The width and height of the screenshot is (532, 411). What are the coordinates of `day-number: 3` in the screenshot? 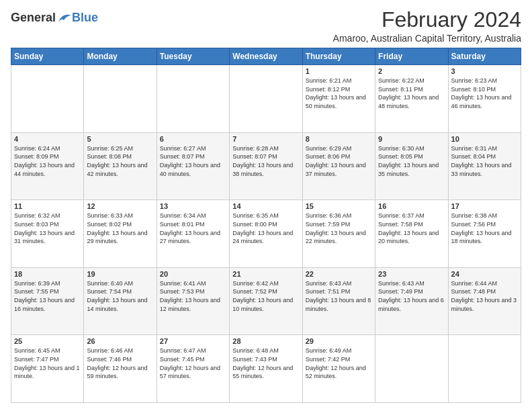 It's located at (485, 71).